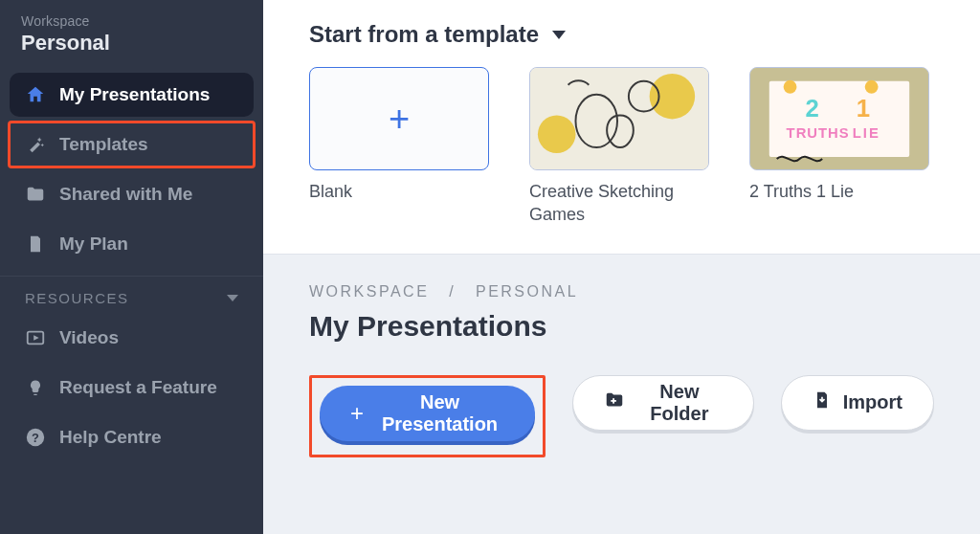 The height and width of the screenshot is (534, 980). Describe the element at coordinates (619, 119) in the screenshot. I see `template-thumb-sketching` at that location.